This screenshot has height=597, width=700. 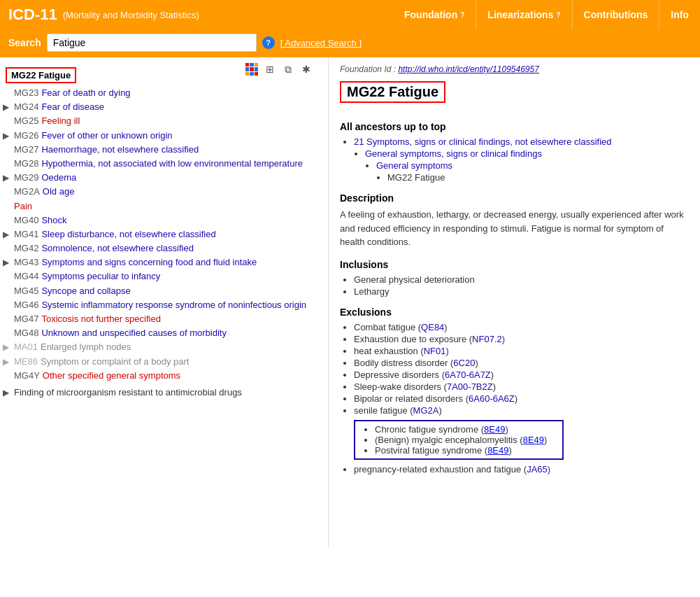 What do you see at coordinates (8, 108) in the screenshot?
I see `toggle-mg24: ▶` at bounding box center [8, 108].